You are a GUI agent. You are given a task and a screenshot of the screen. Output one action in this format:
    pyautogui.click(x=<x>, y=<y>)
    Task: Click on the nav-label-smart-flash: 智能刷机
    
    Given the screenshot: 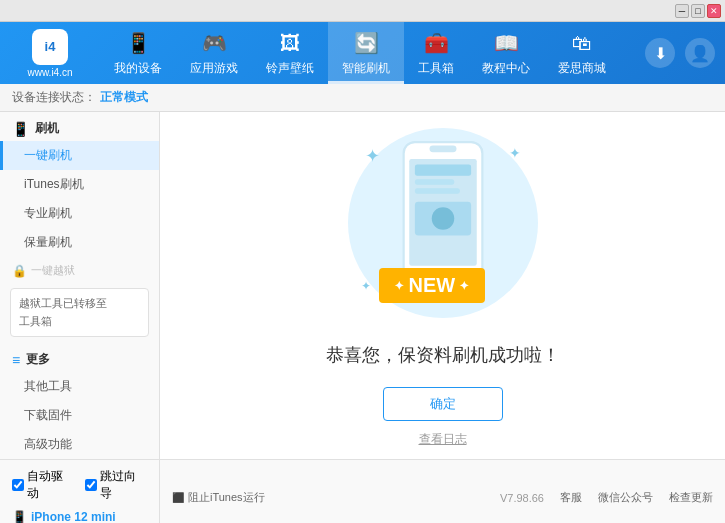 What is the action you would take?
    pyautogui.click(x=366, y=68)
    